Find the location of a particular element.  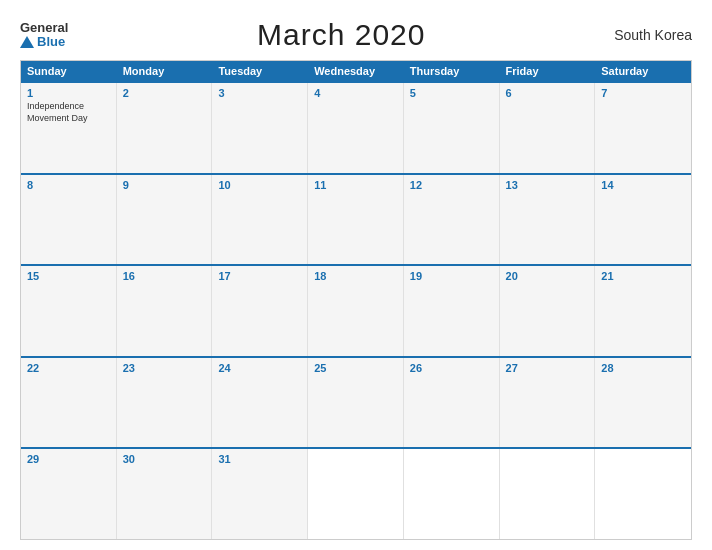

day-number: 23 is located at coordinates (164, 368).